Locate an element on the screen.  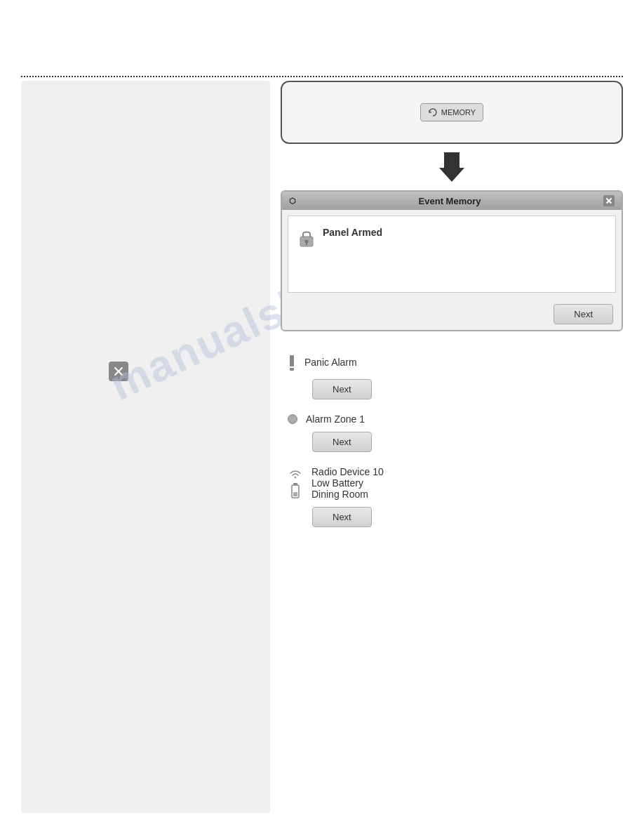
event-row-zone: Alarm Zone 1 Next is located at coordinates (452, 432).